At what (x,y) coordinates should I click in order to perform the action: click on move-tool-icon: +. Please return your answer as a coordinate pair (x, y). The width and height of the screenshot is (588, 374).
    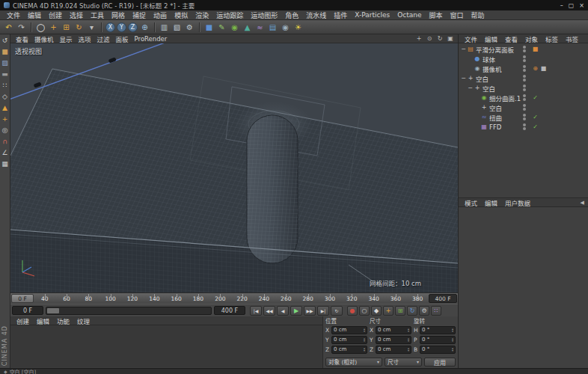
    Looking at the image, I should click on (54, 27).